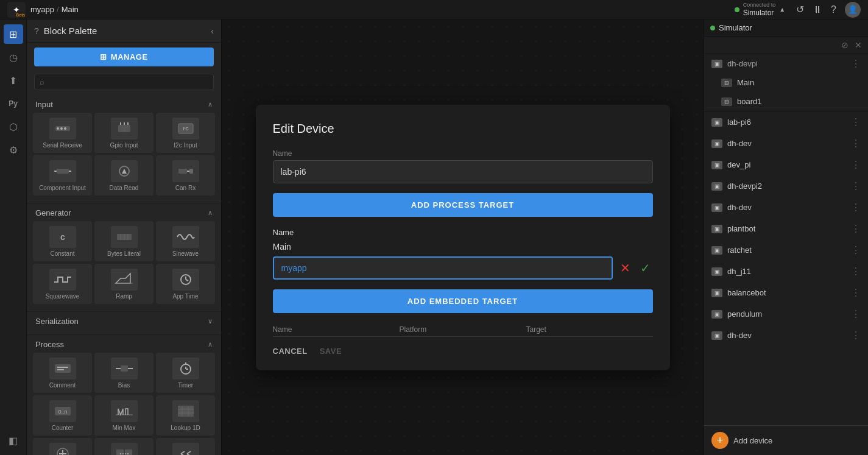 The width and height of the screenshot is (868, 455). I want to click on search-icon: ⌕, so click(42, 82).